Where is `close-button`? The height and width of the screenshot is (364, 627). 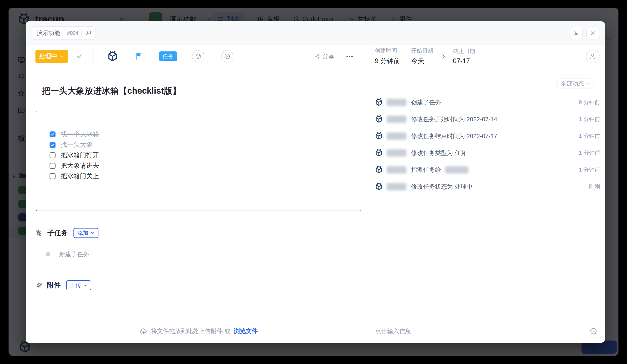 close-button is located at coordinates (593, 33).